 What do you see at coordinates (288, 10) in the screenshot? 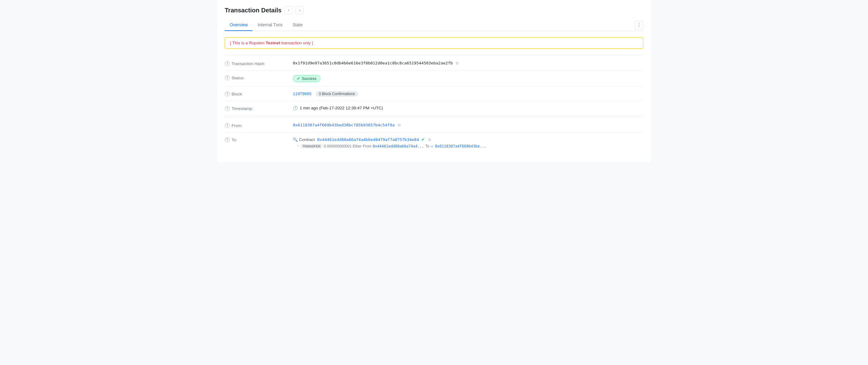
I see `nav-prev-button: ‹` at bounding box center [288, 10].